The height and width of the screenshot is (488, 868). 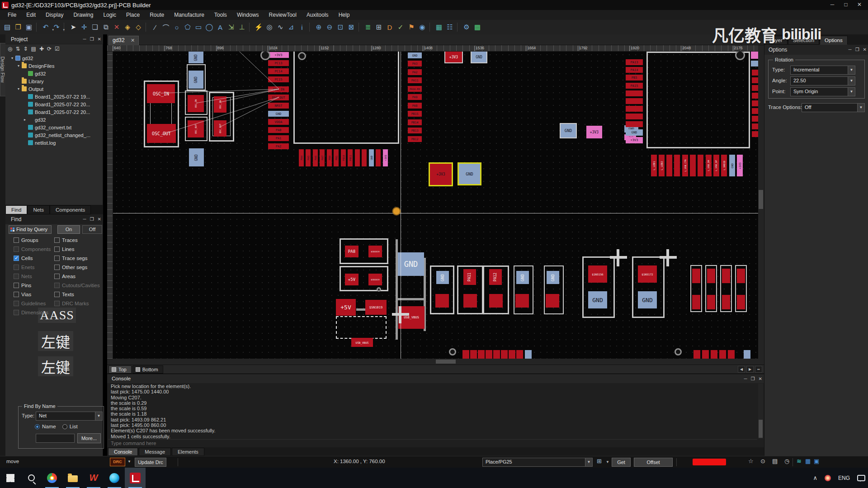 What do you see at coordinates (844, 478) in the screenshot?
I see `language-indicator: ENG` at bounding box center [844, 478].